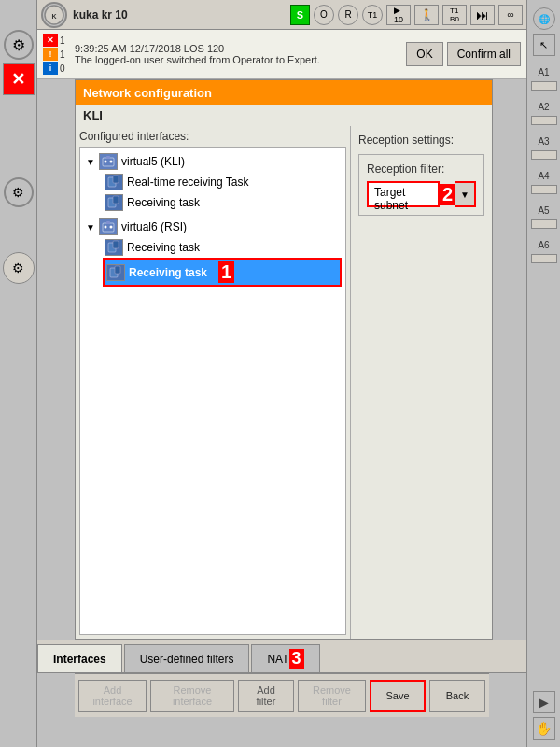 The width and height of the screenshot is (560, 747). I want to click on speed-indicator: T1B0, so click(455, 15).